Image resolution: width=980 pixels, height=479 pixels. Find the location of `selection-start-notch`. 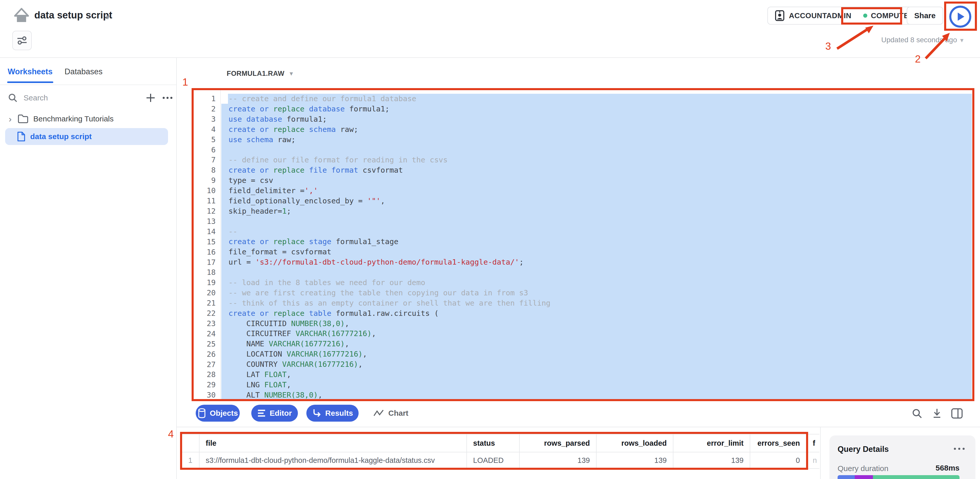

selection-start-notch is located at coordinates (224, 99).